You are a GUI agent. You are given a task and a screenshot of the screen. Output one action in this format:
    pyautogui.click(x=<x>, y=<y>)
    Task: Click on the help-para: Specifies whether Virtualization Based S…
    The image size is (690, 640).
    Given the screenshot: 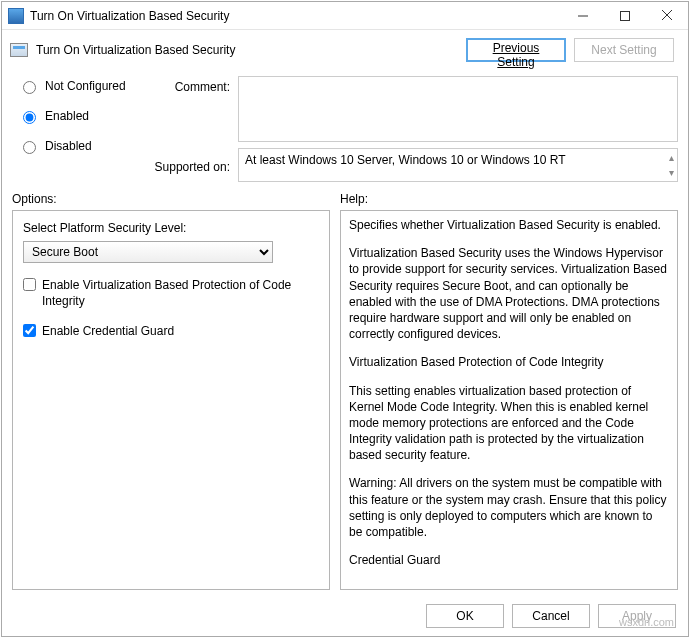 What is the action you would take?
    pyautogui.click(x=509, y=225)
    